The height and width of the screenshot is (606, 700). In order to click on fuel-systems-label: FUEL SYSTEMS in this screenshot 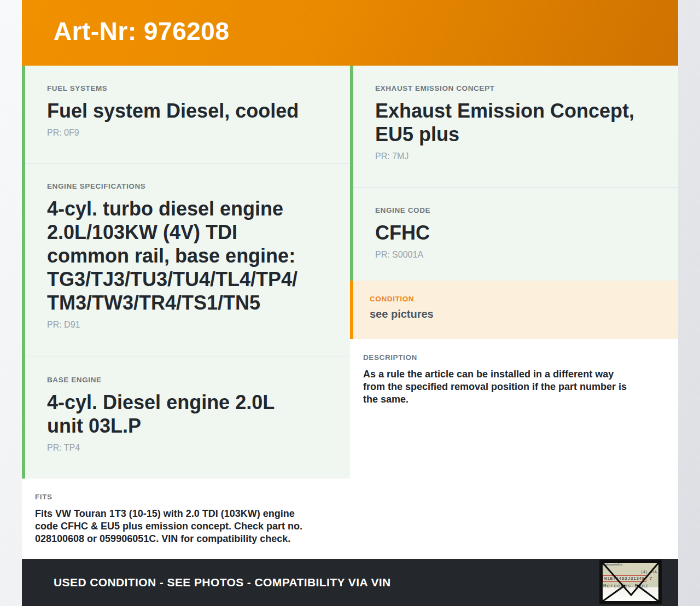, I will do `click(192, 89)`.